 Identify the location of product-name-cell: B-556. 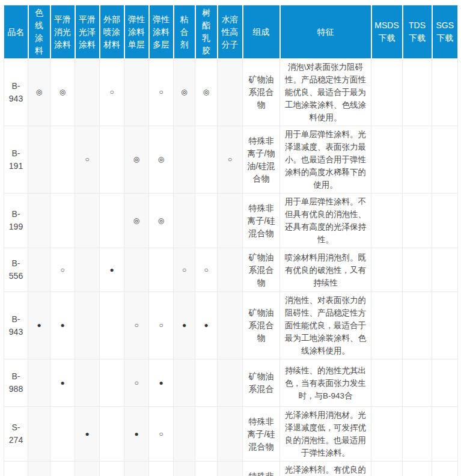
(16, 270).